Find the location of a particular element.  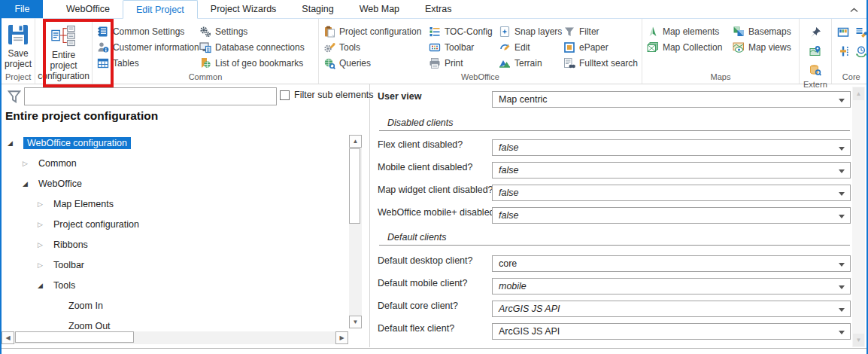

extern-map-marker-button is located at coordinates (815, 51).